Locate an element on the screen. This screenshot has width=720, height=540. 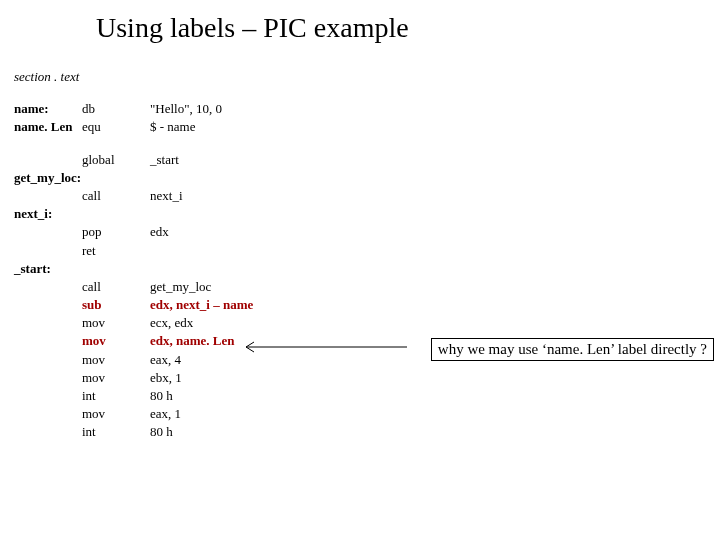
code-row: ret is located at coordinates (367, 251).